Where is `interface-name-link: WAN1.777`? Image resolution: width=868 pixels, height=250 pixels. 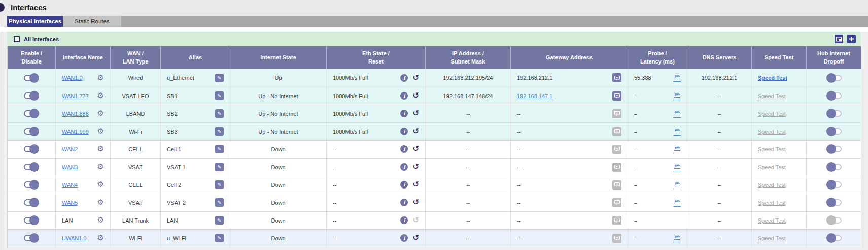
interface-name-link: WAN1.777 is located at coordinates (75, 96).